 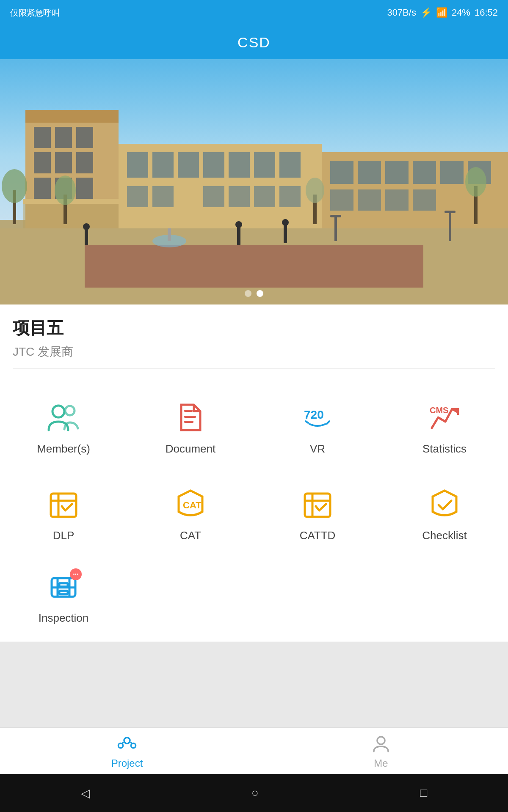 I want to click on project-nav-label: Project, so click(x=127, y=763).